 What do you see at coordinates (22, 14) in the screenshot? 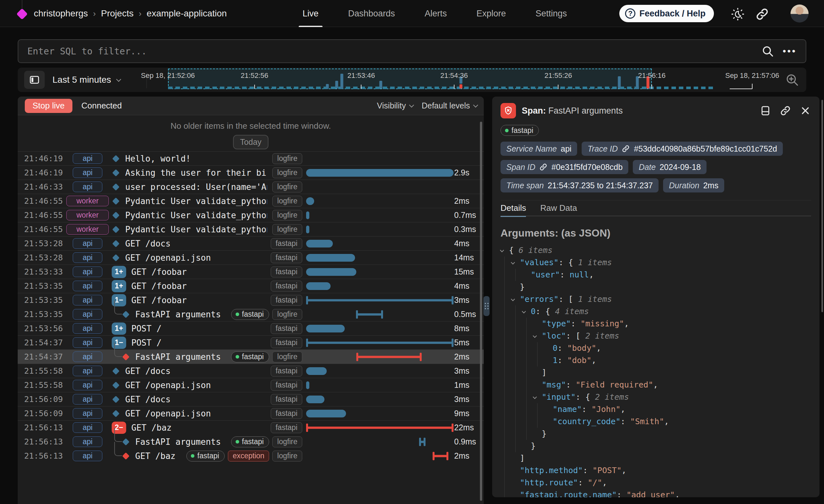
I see `logfire-logo-icon` at bounding box center [22, 14].